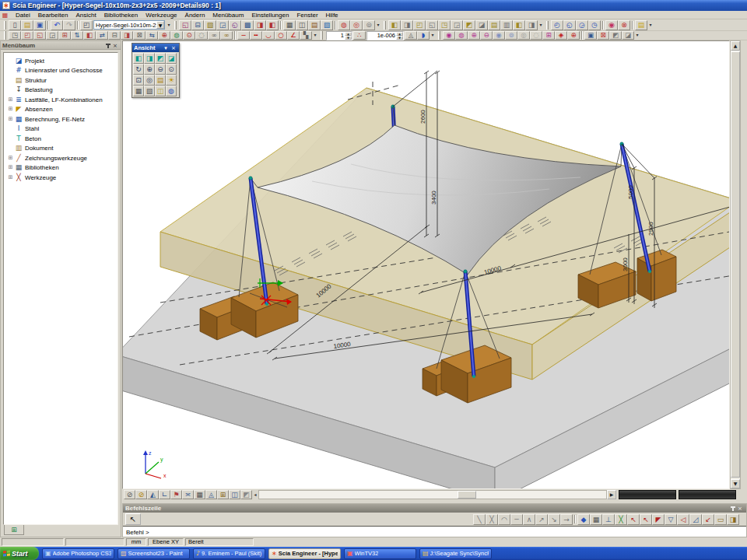  What do you see at coordinates (171, 80) in the screenshot?
I see `view-control-icon: ☀` at bounding box center [171, 80].